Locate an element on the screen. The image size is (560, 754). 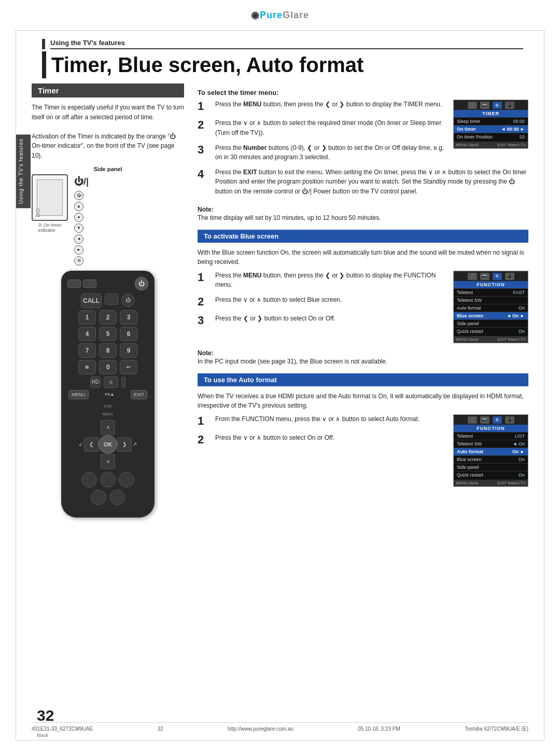
num-6: 6 is located at coordinates (129, 334).